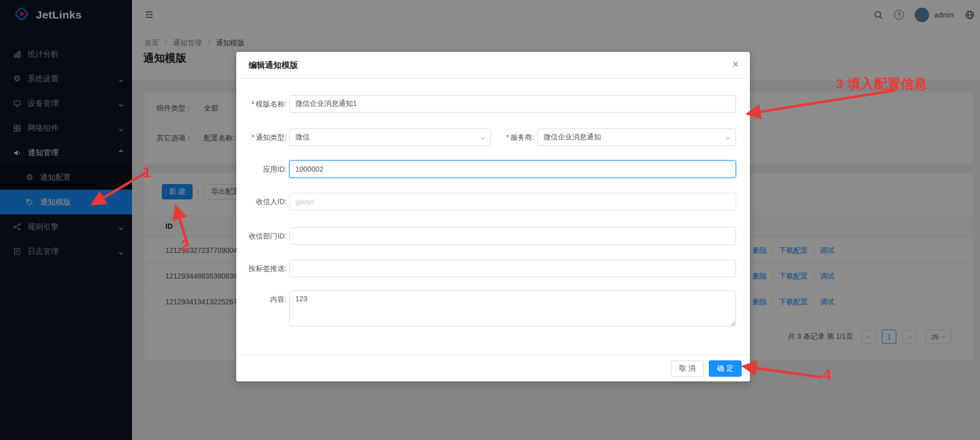 The height and width of the screenshot is (440, 980). Describe the element at coordinates (261, 169) in the screenshot. I see `app-id-label: 应用ID:` at that location.